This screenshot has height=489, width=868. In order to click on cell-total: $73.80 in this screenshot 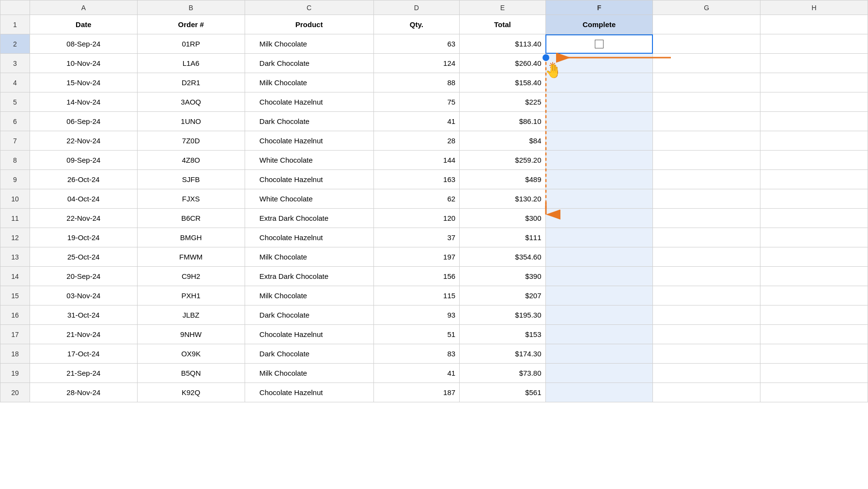, I will do `click(503, 373)`.